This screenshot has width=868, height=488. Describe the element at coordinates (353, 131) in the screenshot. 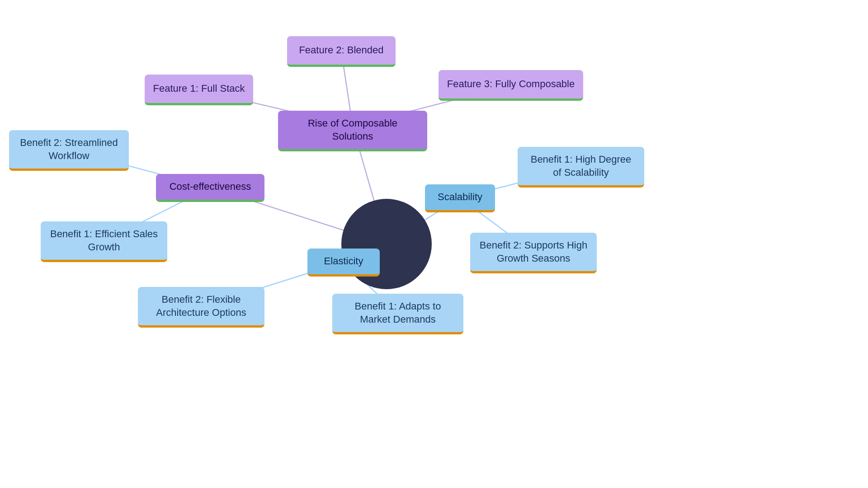

I see `rise-node: Rise of Composable Solutions` at that location.